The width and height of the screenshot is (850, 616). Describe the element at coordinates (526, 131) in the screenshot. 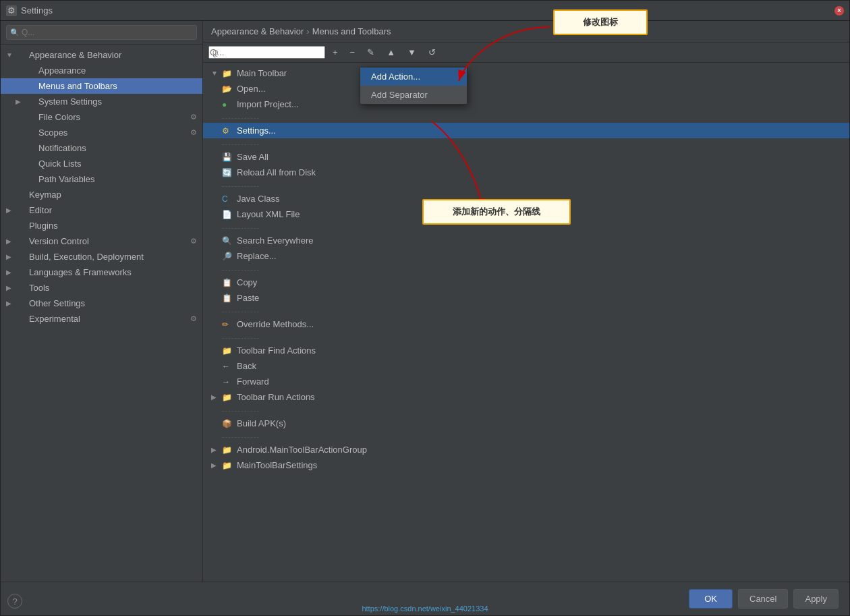

I see `list-item-settings: ⚙ Settings...` at that location.